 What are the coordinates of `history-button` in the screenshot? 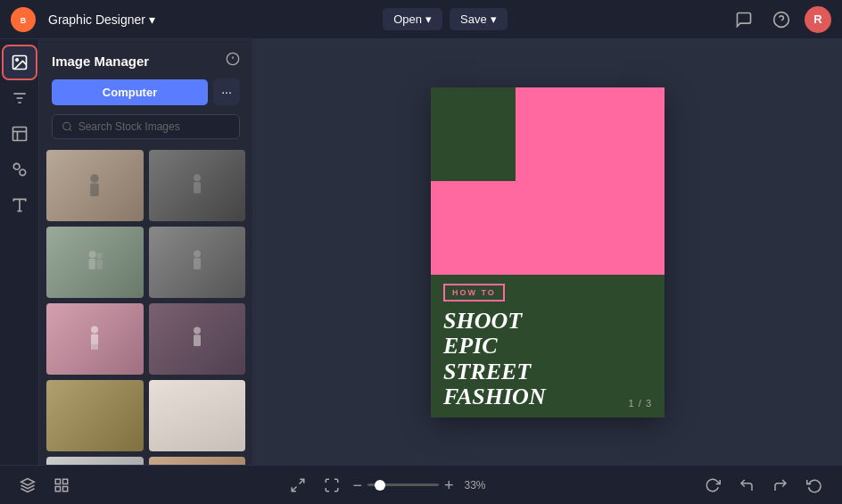 It's located at (814, 485).